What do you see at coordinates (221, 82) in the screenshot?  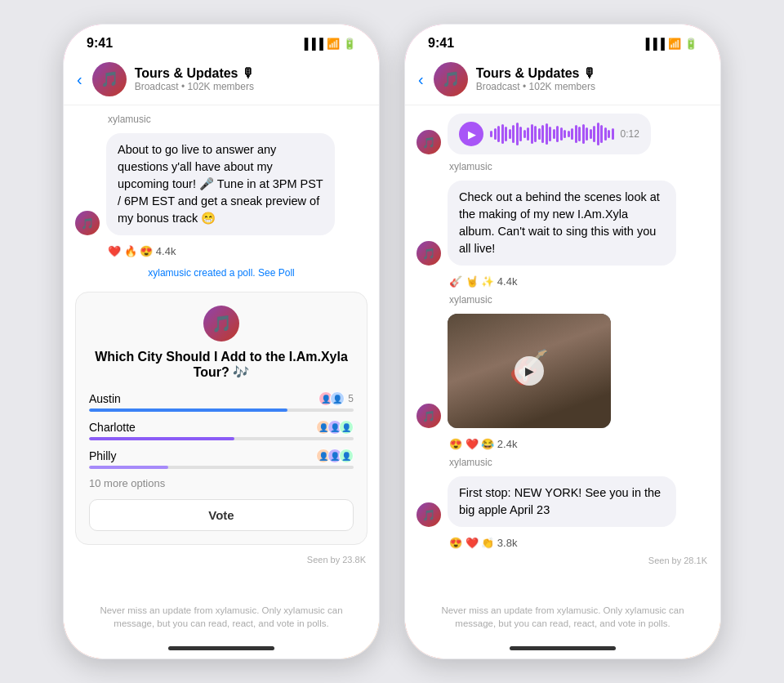 I see `chat-header-left: ‹ 🎵 Tours & Updates 🎙 Broadcast • 102K m…` at bounding box center [221, 82].